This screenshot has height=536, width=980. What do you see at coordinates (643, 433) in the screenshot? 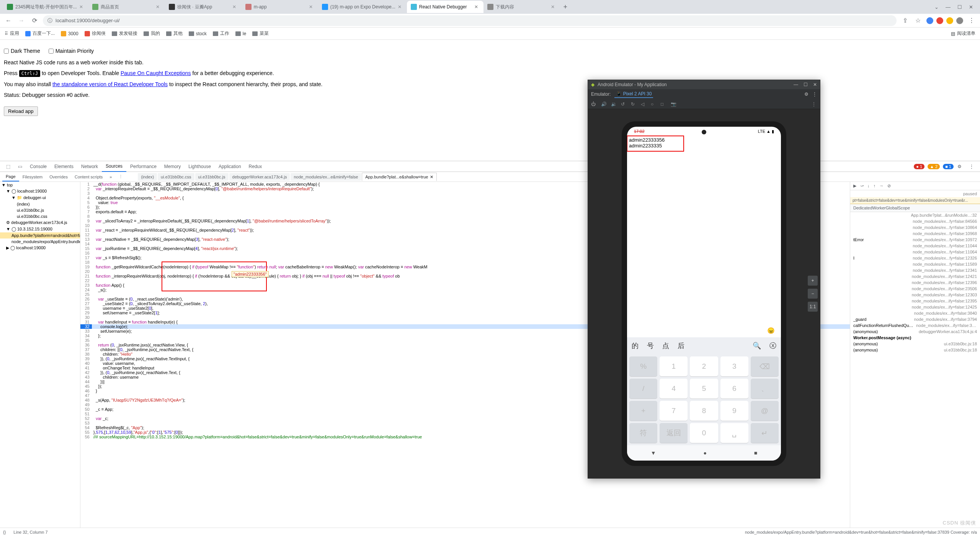
I see `ime-key: 符` at bounding box center [643, 433].